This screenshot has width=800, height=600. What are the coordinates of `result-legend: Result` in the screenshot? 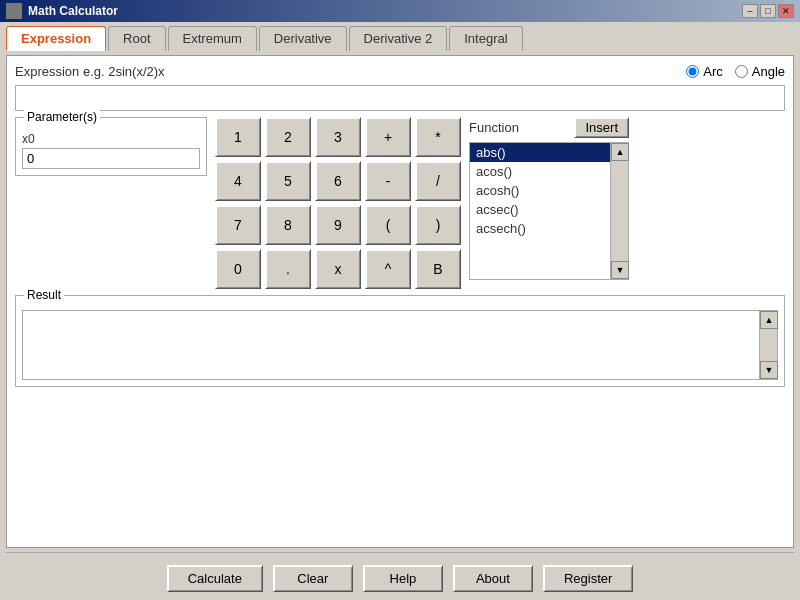 It's located at (44, 295).